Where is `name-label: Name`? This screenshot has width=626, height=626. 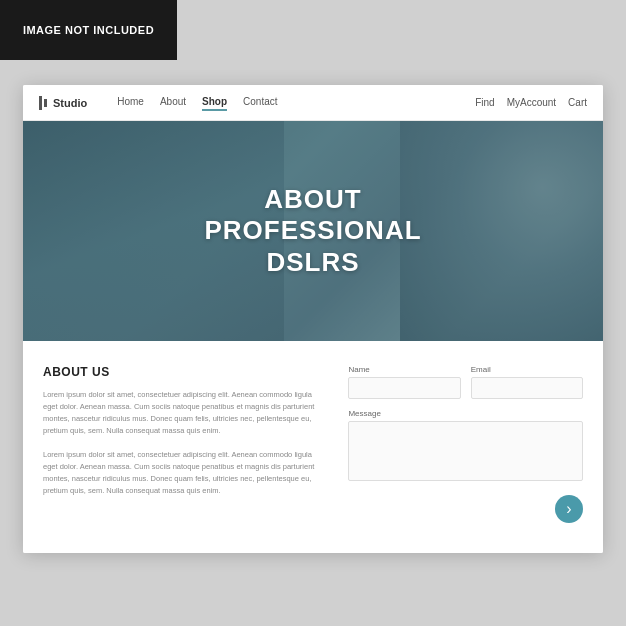 name-label: Name is located at coordinates (404, 370).